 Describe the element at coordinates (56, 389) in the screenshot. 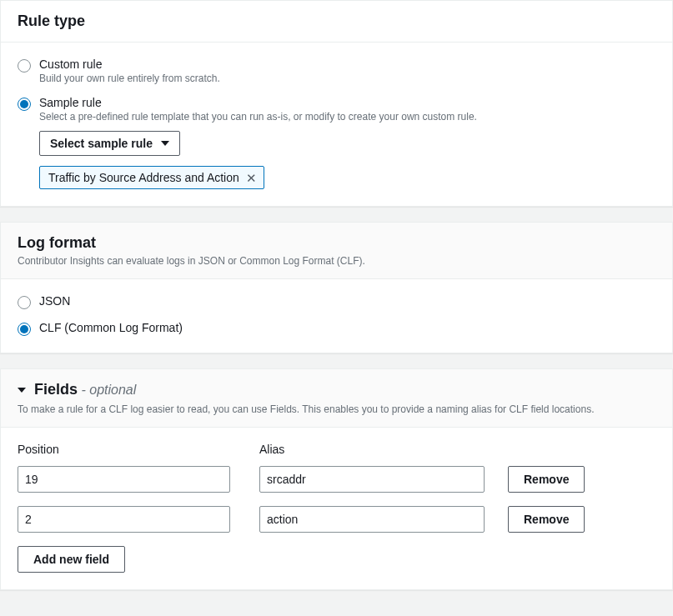

I see `fields-title-text: Fields` at that location.